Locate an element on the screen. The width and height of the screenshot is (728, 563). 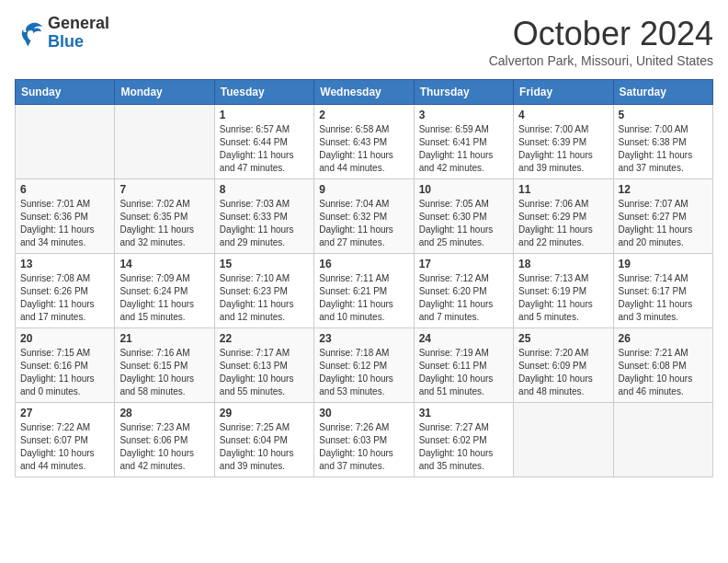
day-info: Sunrise: 7:12 AMSunset: 6:20 PMDaylight:… is located at coordinates (463, 298).